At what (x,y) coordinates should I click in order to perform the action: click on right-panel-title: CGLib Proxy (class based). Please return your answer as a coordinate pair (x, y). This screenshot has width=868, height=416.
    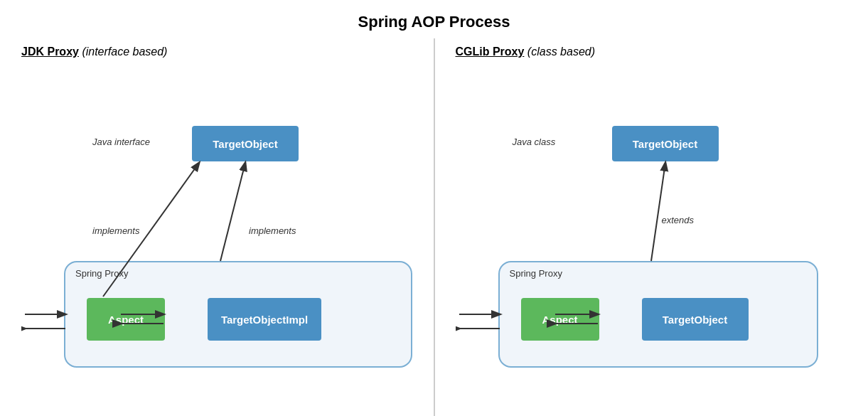
    Looking at the image, I should click on (651, 52).